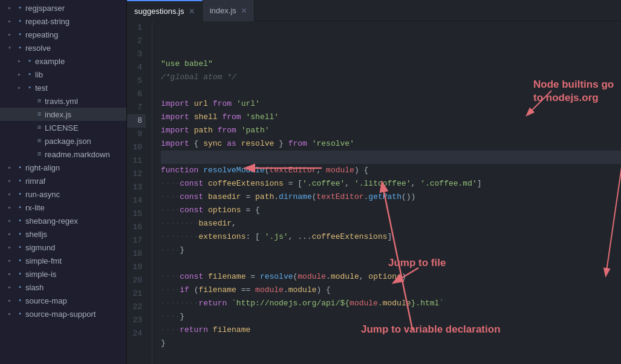  What do you see at coordinates (391, 330) in the screenshot?
I see `code-line: ····return filename` at bounding box center [391, 330].